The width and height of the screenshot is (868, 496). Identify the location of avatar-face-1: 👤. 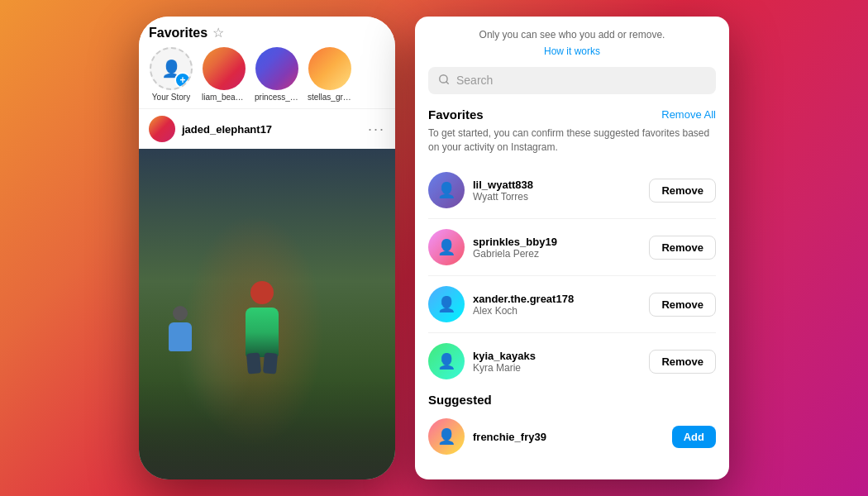
(446, 190).